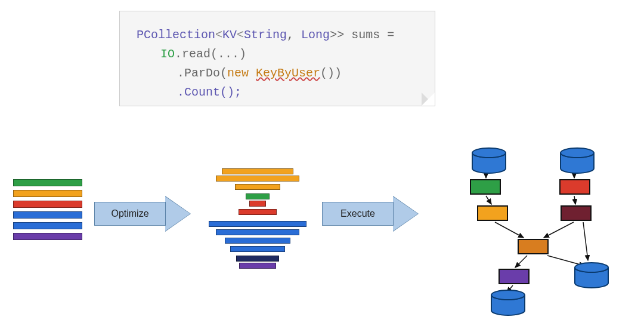  I want to click on tok: >> sums =, so click(362, 35).